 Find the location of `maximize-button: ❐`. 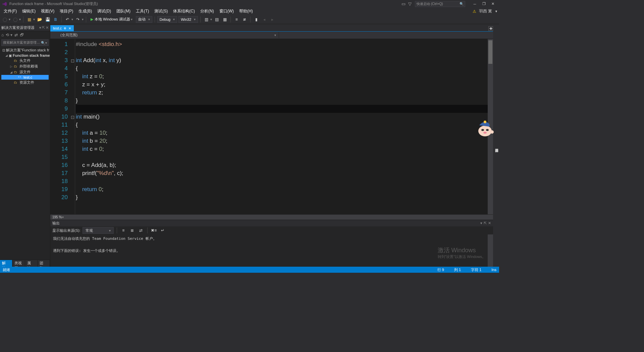

maximize-button: ❐ is located at coordinates (484, 4).